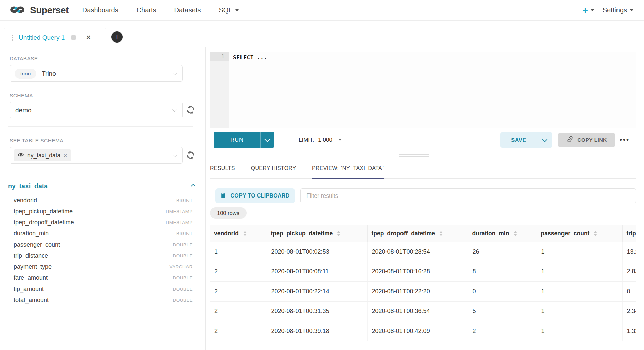 Image resolution: width=644 pixels, height=350 pixels. What do you see at coordinates (96, 155) in the screenshot?
I see `table-select: ny_taxi_data ✕` at bounding box center [96, 155].